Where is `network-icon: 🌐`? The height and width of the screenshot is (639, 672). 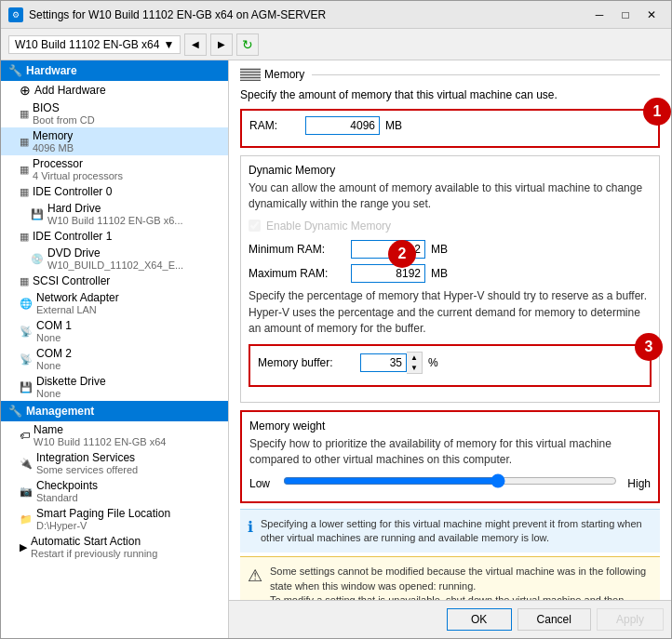 network-icon: 🌐 is located at coordinates (26, 303).